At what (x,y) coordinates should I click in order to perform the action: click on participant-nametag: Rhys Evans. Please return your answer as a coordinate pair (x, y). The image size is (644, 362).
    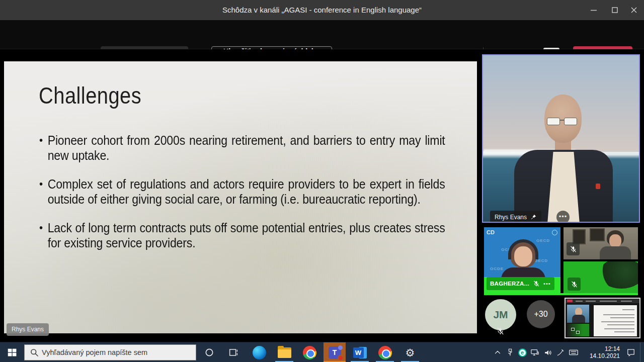
    Looking at the image, I should click on (516, 217).